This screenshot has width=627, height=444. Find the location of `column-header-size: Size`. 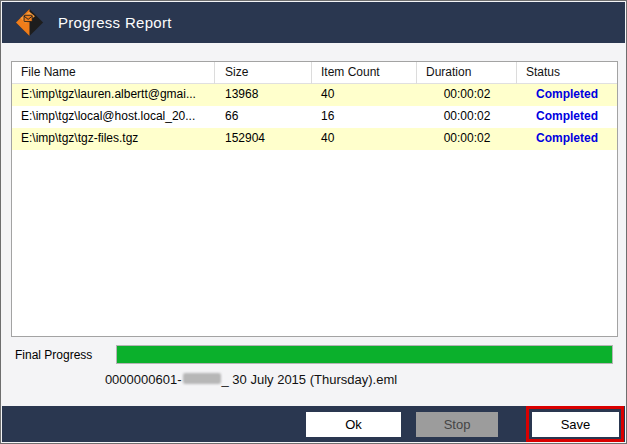

column-header-size: Size is located at coordinates (264, 73).